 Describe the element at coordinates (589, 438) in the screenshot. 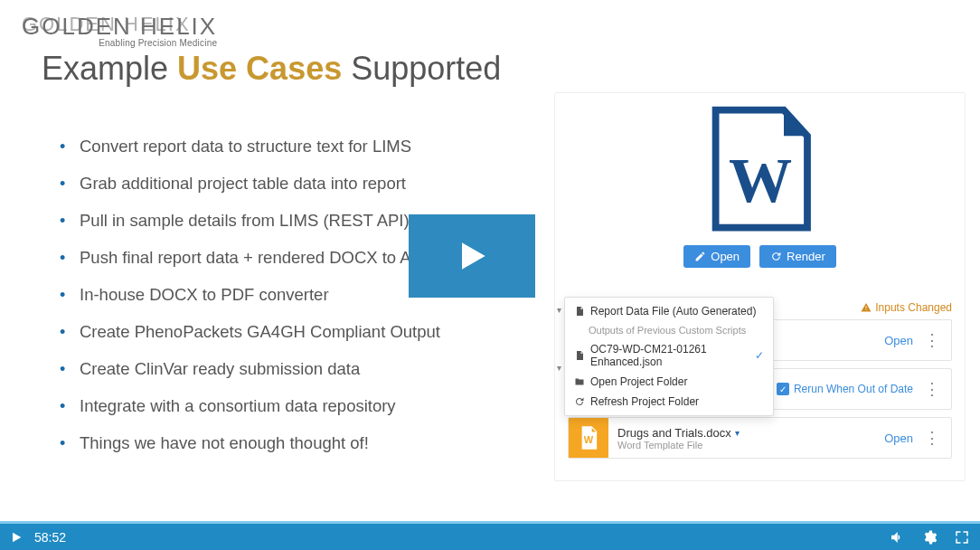

I see `file-type-icon: W` at that location.